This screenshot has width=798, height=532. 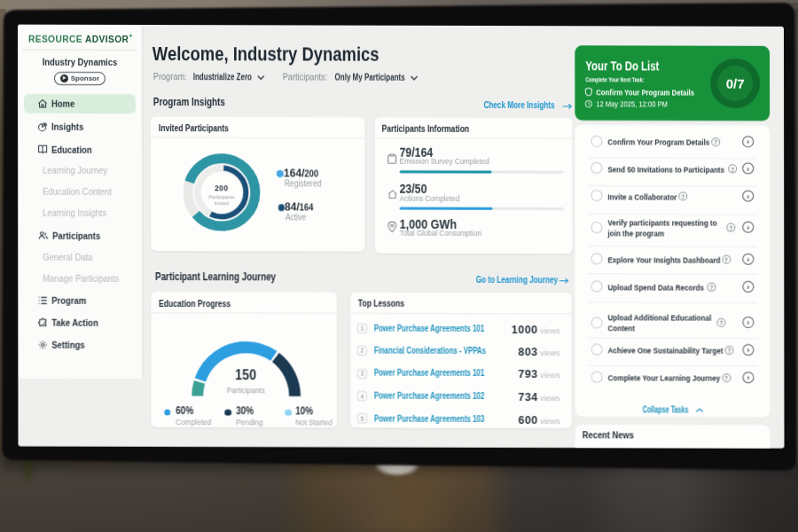 I want to click on svg-text: 200, so click(x=222, y=187).